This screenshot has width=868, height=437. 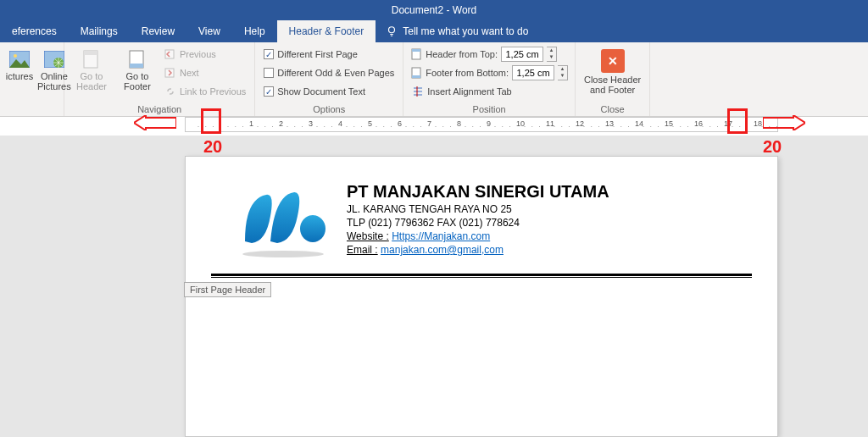 I want to click on title-bar: Document2 - Word, so click(x=434, y=10).